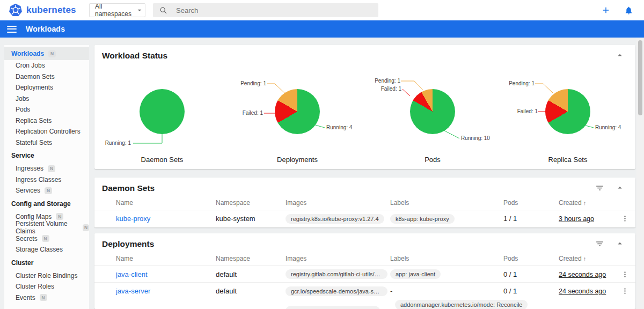  Describe the element at coordinates (365, 219) in the screenshot. I see `table-row: kube-proxykube-systemregistry.k8s.io/kub…` at that location.